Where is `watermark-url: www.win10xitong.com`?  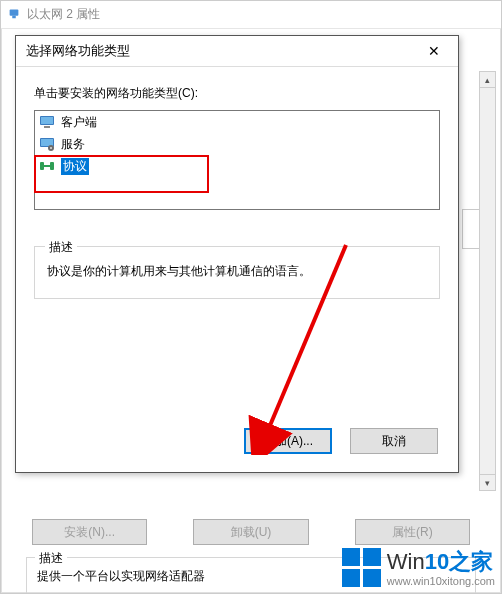
watermark-url: www.win10xitong.com is located at coordinates (441, 581).